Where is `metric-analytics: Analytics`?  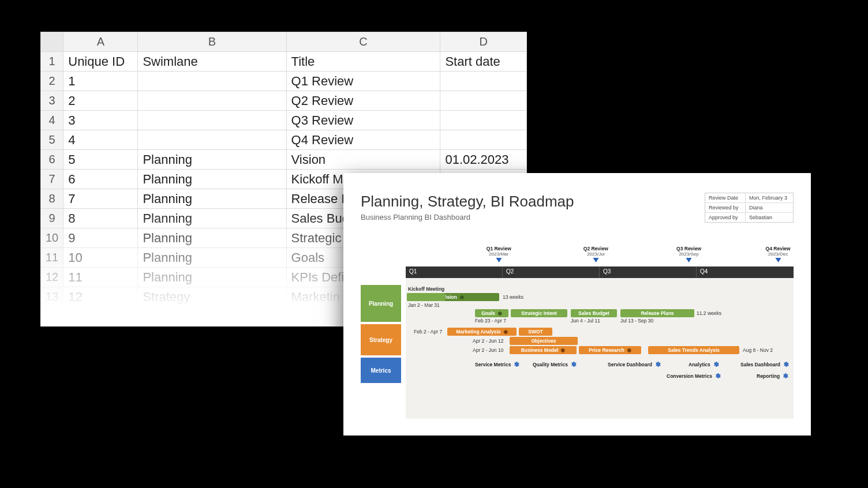
metric-analytics: Analytics is located at coordinates (704, 365).